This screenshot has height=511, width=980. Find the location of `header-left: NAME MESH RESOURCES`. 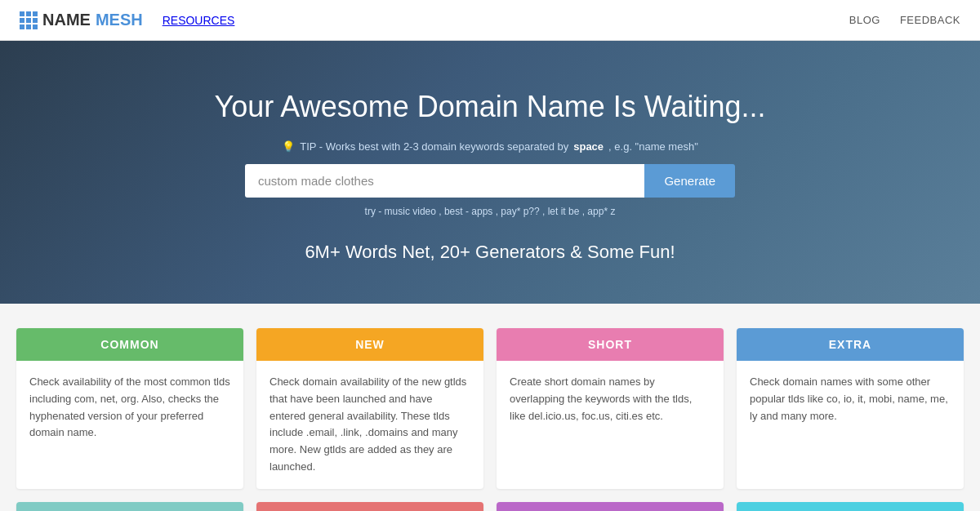

header-left: NAME MESH RESOURCES is located at coordinates (127, 20).